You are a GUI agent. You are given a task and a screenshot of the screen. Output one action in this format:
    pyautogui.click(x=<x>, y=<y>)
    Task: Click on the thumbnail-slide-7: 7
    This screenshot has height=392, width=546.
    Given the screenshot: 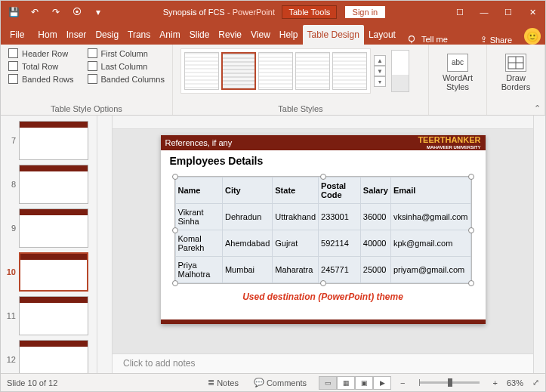 What is the action you would take?
    pyautogui.click(x=48, y=140)
    